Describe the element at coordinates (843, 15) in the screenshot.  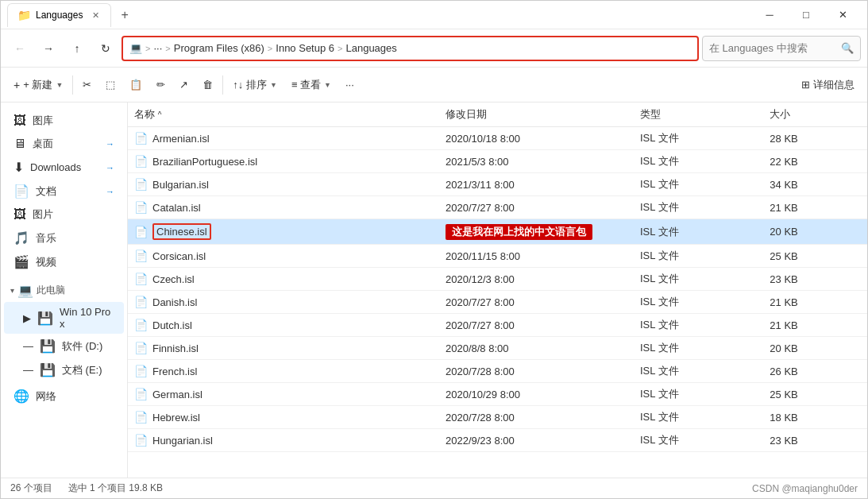
I see `close-button: ✕` at that location.